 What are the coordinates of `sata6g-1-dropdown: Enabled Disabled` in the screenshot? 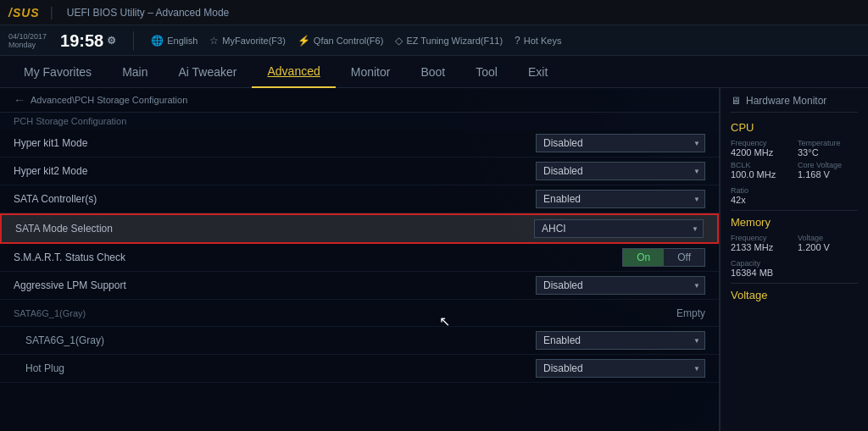 It's located at (620, 340).